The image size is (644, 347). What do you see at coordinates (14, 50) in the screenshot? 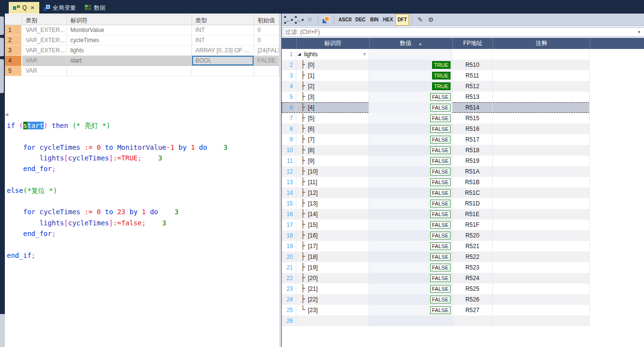
I see `var-cell: 3` at bounding box center [14, 50].